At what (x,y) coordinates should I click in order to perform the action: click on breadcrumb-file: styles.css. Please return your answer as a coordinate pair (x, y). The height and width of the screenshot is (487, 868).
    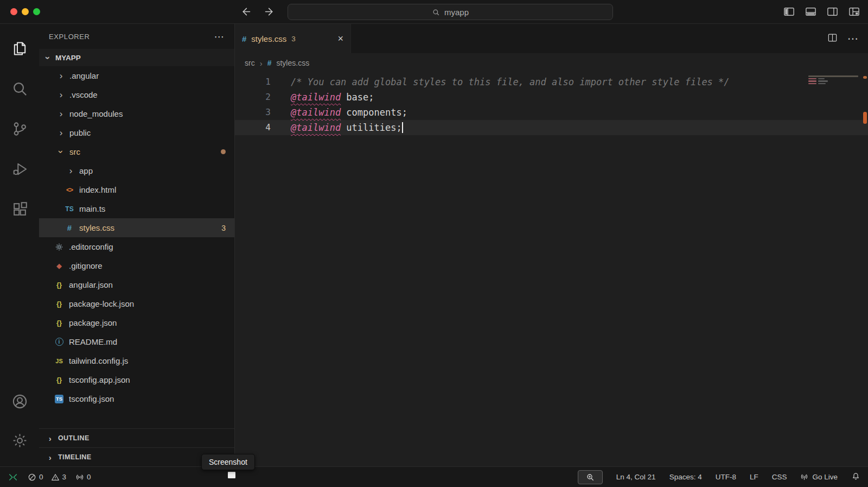
    Looking at the image, I should click on (293, 63).